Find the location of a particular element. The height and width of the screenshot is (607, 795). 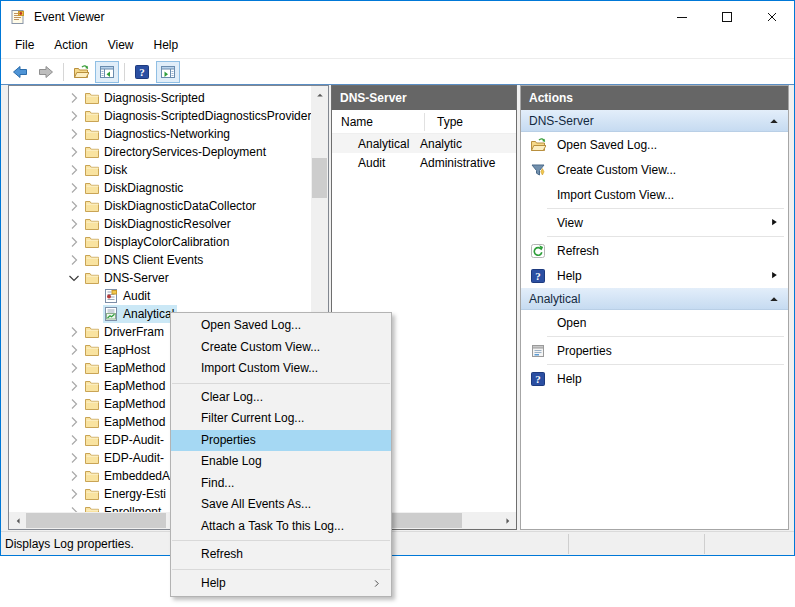

tree-item-audit: Audit is located at coordinates (160, 296).